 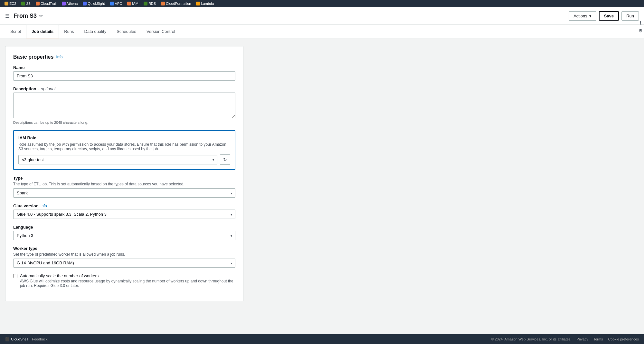 I want to click on description-textarea, so click(x=124, y=105).